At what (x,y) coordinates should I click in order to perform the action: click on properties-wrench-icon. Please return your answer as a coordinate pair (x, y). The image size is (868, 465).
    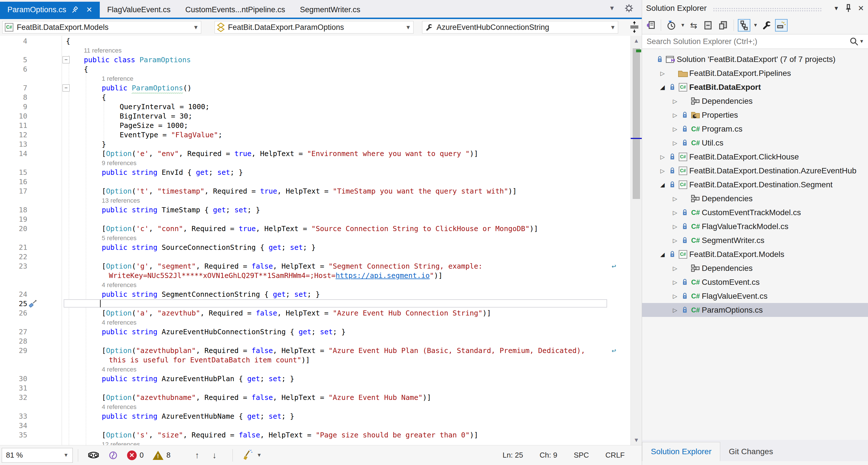
    Looking at the image, I should click on (766, 26).